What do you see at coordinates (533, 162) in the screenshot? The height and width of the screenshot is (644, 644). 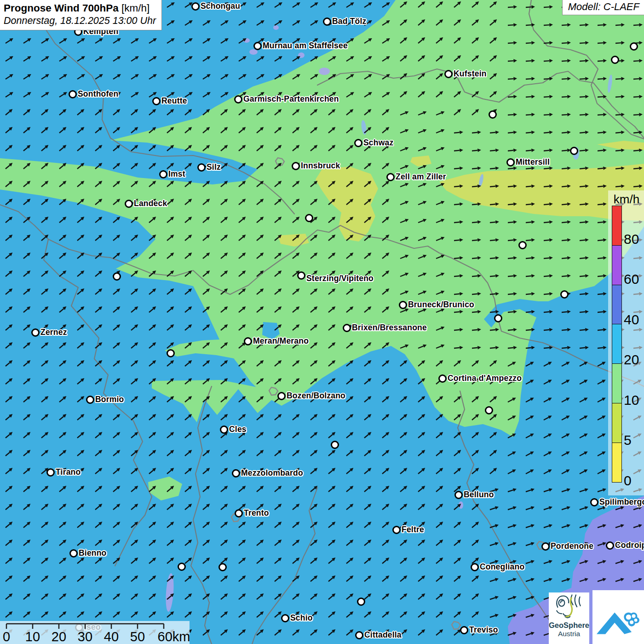 I see `city-label: Mittersill` at bounding box center [533, 162].